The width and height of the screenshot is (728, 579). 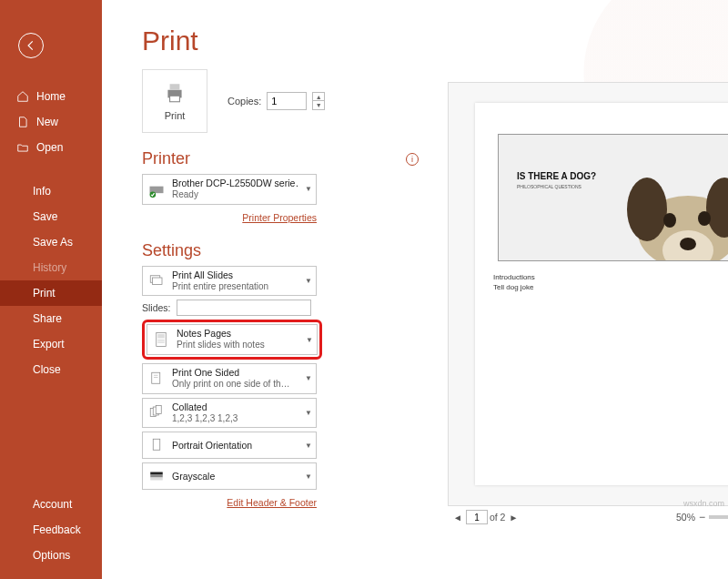 I want to click on preview-footer: ◄ of 2 ► 50% − +, so click(x=588, y=517).